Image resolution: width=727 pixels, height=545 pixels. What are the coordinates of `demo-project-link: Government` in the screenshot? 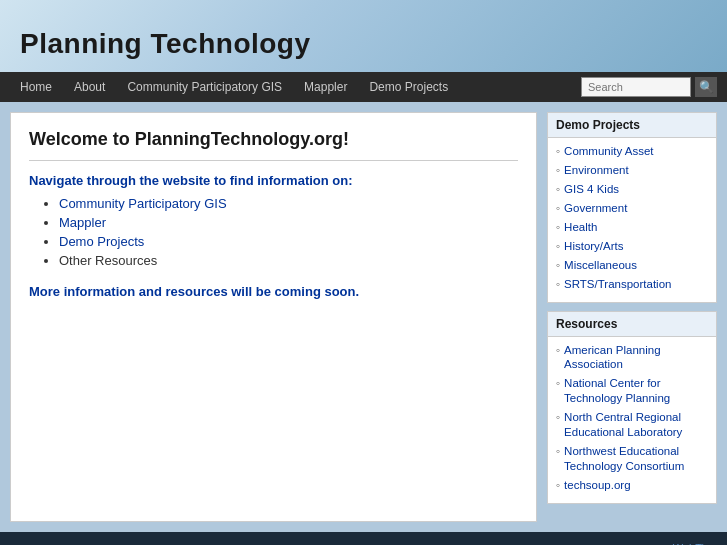 It's located at (596, 208).